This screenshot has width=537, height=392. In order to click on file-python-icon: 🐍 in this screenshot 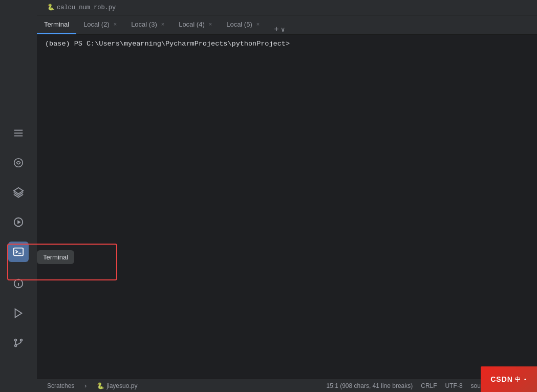, I will do `click(100, 386)`.